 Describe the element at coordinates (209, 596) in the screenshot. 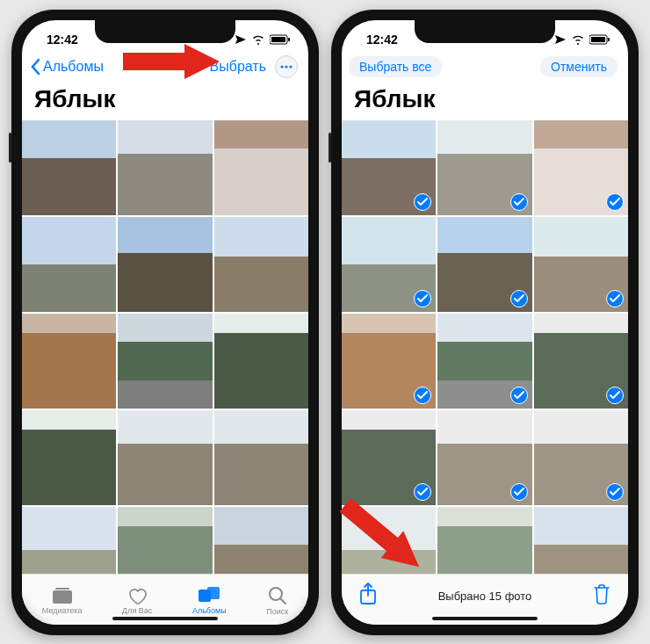

I see `albums-icon` at that location.